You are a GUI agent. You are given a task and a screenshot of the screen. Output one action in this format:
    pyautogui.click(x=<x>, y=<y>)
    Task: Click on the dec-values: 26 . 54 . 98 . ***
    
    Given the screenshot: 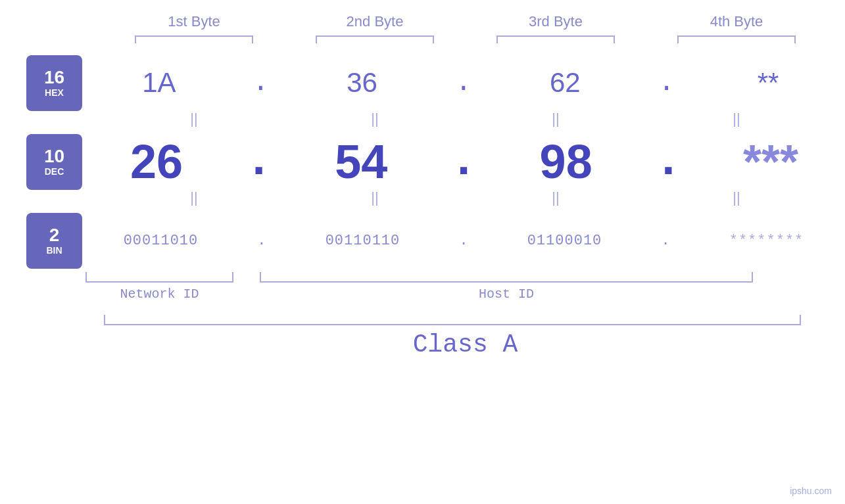 What is the action you would take?
    pyautogui.click(x=464, y=162)
    